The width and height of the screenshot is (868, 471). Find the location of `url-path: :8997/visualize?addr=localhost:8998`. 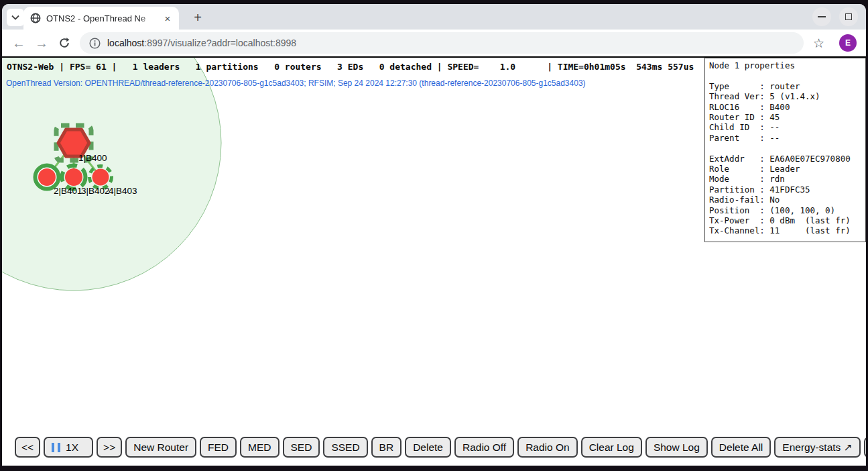

url-path: :8997/visualize?addr=localhost:8998 is located at coordinates (220, 43).